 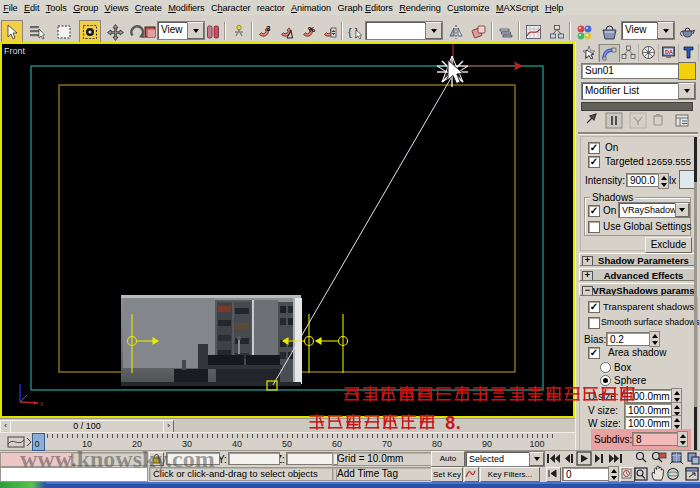 I want to click on percent-snap-toggle-button: %, so click(x=308, y=32).